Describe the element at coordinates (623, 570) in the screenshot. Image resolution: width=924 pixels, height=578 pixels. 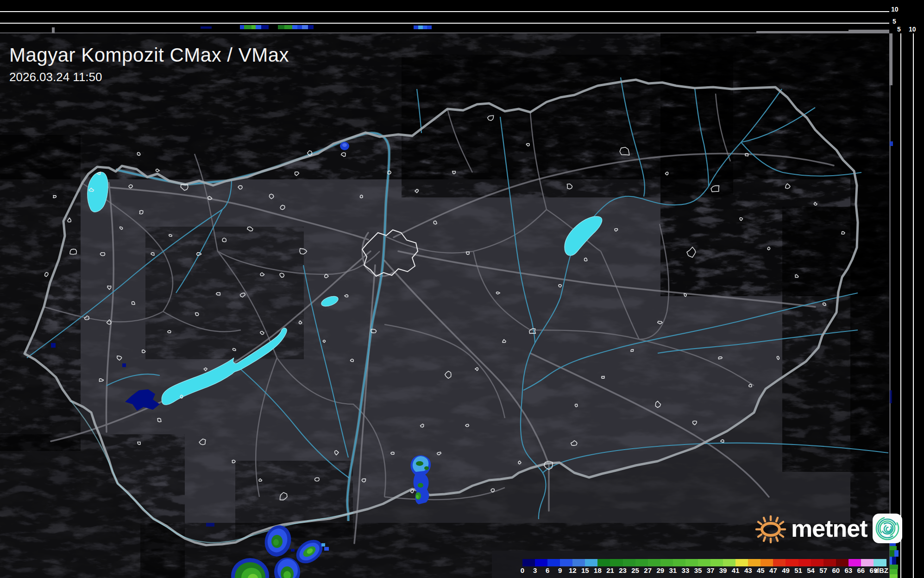
I see `legend-tick-label: 23` at that location.